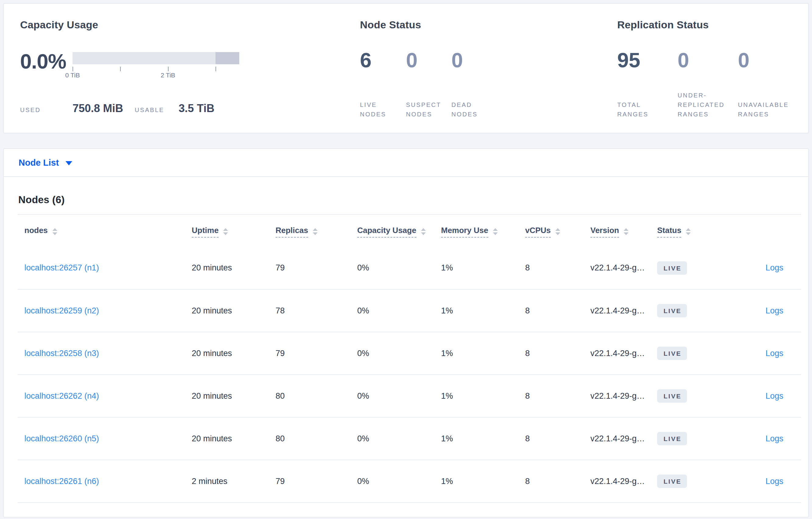  Describe the element at coordinates (406, 163) in the screenshot. I see `node-list-dropdown: Node List` at that location.